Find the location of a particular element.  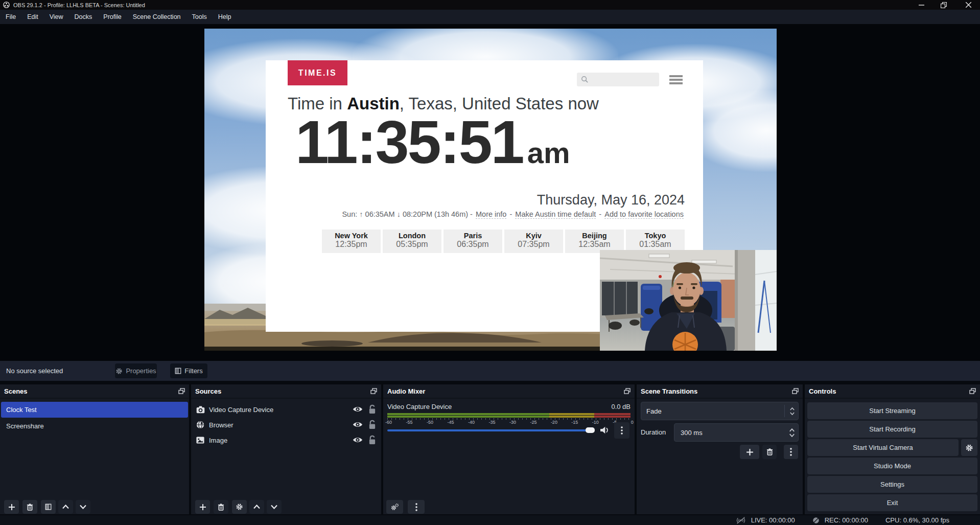

timeis-search-box is located at coordinates (618, 80).